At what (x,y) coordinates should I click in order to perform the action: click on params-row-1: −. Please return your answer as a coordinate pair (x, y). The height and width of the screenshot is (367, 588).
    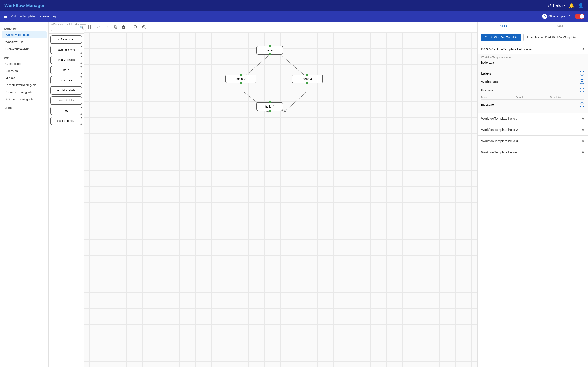
    Looking at the image, I should click on (533, 105).